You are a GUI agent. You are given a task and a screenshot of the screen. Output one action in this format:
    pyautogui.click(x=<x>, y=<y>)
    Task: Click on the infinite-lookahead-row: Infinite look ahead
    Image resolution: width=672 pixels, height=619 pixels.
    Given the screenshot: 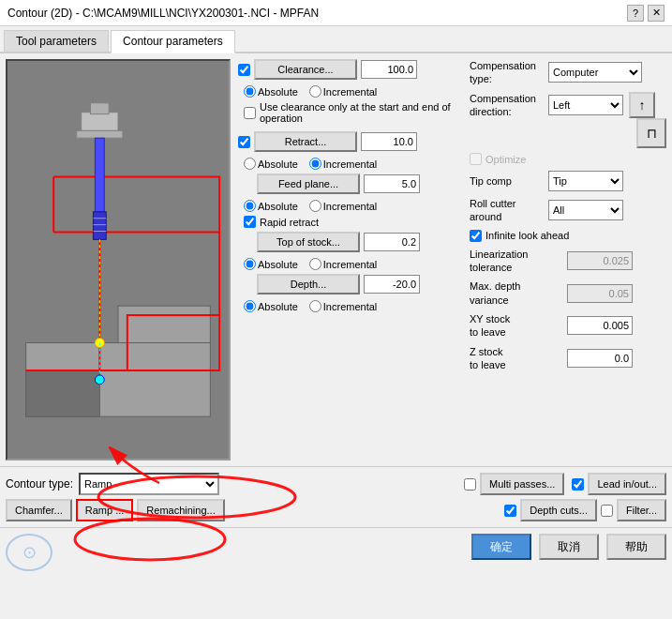 What is the action you would take?
    pyautogui.click(x=568, y=236)
    